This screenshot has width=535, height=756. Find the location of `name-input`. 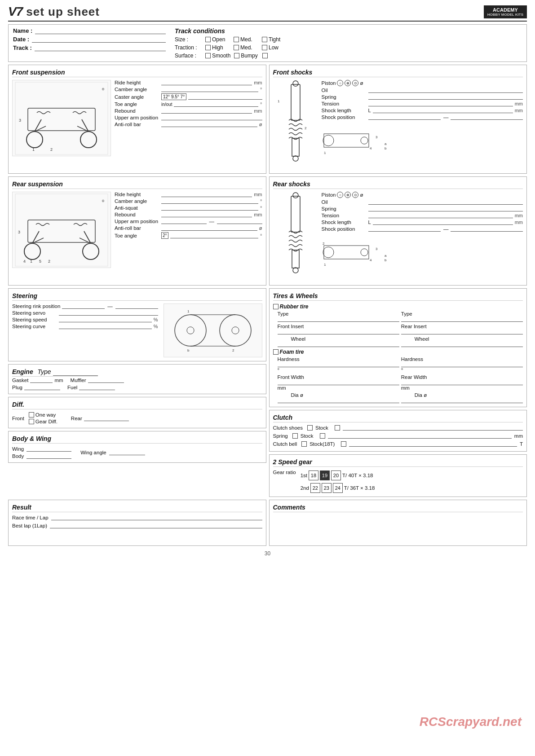

name-input is located at coordinates (101, 31).